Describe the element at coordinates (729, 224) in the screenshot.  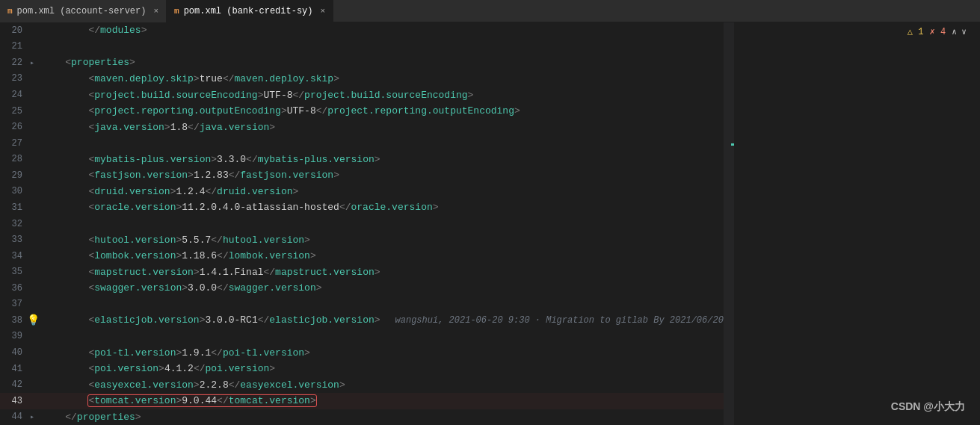
I see `scrollbar` at that location.